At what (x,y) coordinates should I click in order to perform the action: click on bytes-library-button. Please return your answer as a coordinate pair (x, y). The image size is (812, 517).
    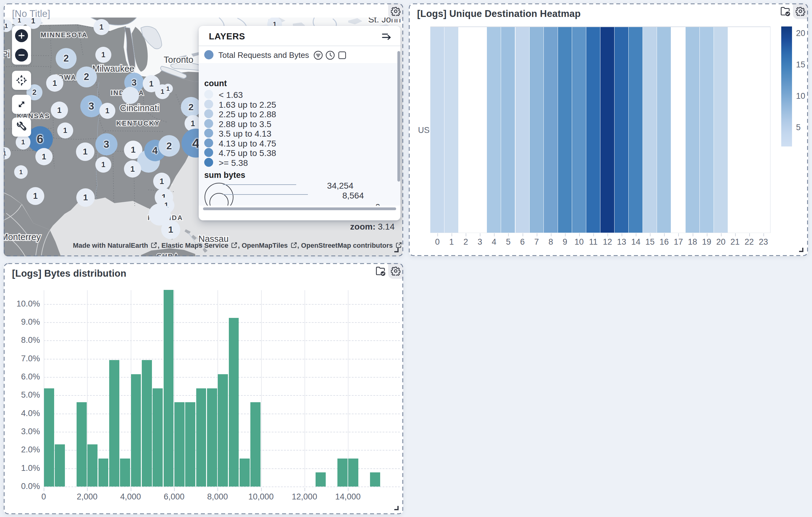
    Looking at the image, I should click on (380, 271).